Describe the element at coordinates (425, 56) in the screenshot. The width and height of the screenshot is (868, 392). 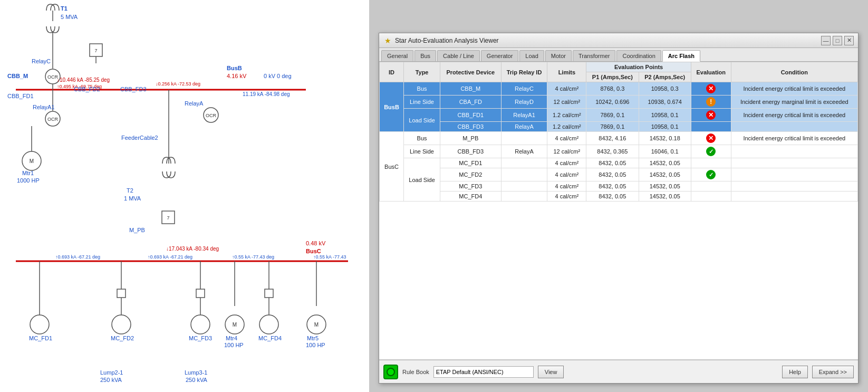
I see `tab-bus: Bus` at that location.